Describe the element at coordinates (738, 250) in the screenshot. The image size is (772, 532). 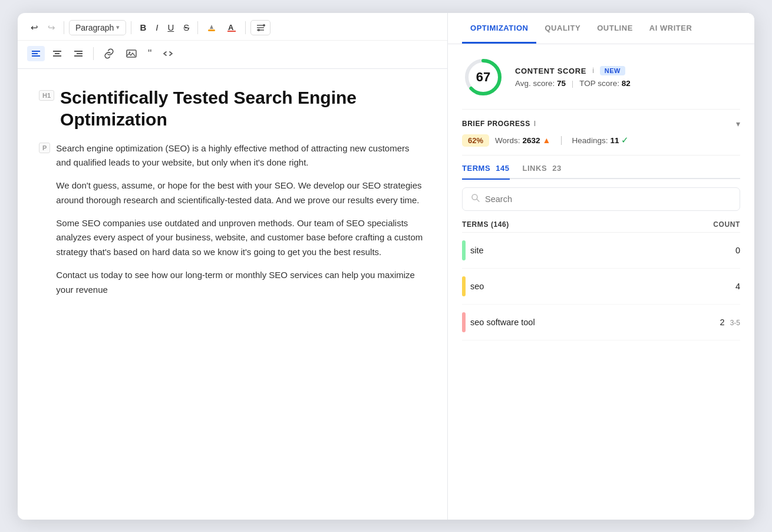
I see `term-count-site: 0` at that location.